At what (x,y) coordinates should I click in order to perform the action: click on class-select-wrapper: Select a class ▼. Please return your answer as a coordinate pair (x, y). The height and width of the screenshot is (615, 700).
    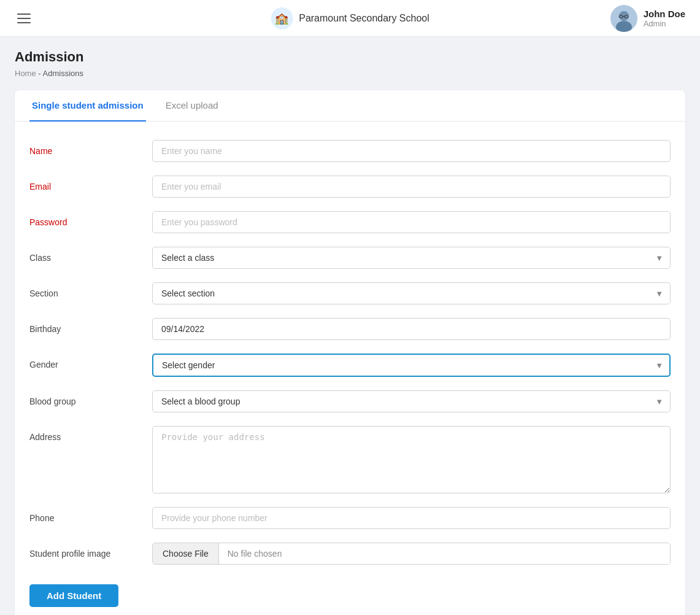
    Looking at the image, I should click on (411, 258).